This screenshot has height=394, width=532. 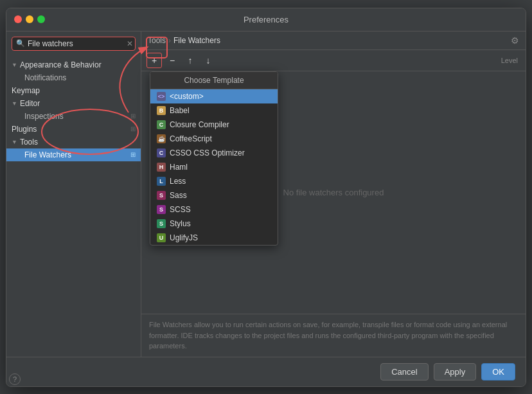 What do you see at coordinates (208, 60) in the screenshot?
I see `down-icon: ↓` at bounding box center [208, 60].